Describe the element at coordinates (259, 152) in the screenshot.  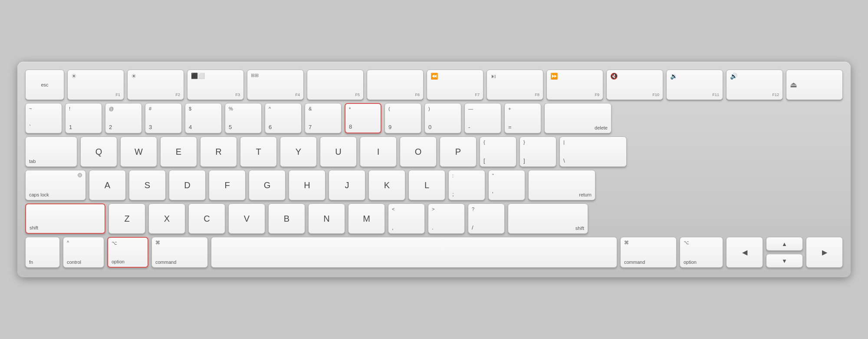
I see `key-t: T` at that location.